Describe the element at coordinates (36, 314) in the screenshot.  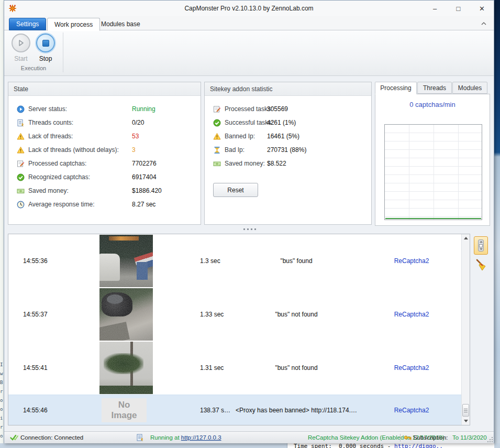
I see `log-time: 14:55:37` at that location.